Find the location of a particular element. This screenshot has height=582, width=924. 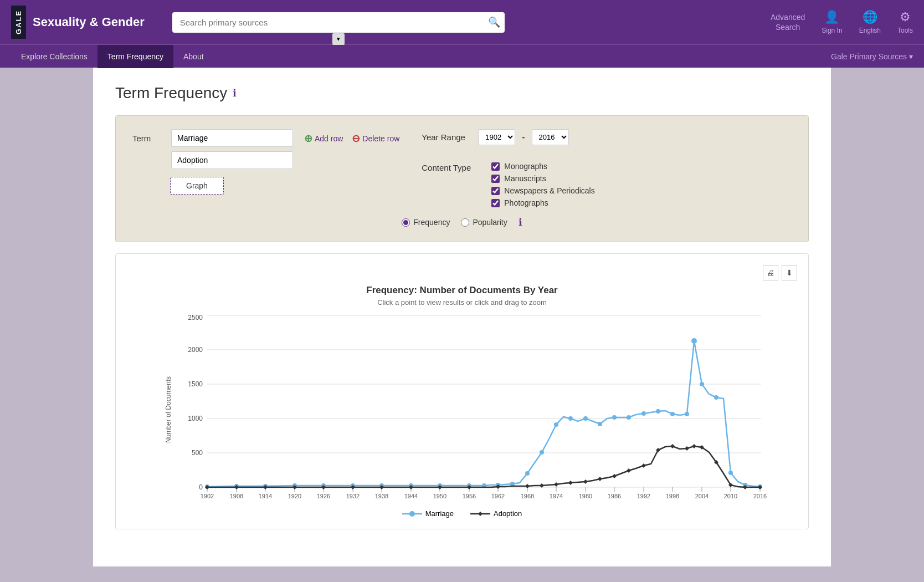

row-actions: ⊕ Add row ⊖ Delete row is located at coordinates (352, 137).